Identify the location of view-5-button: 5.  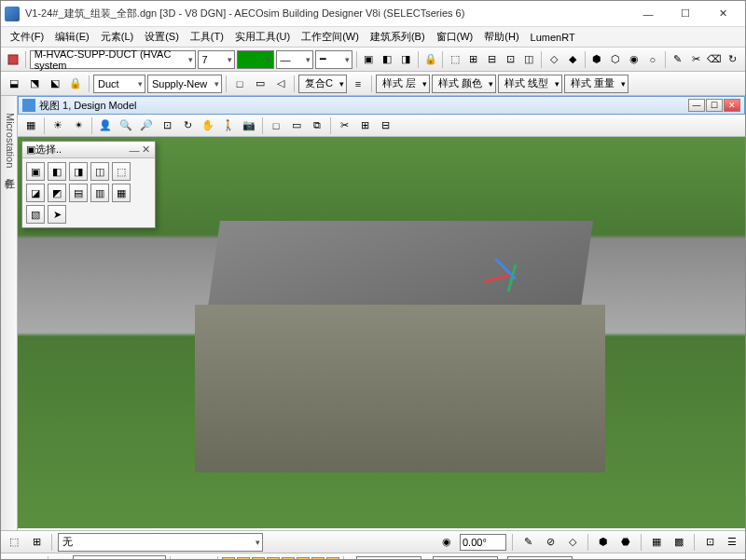
(288, 559).